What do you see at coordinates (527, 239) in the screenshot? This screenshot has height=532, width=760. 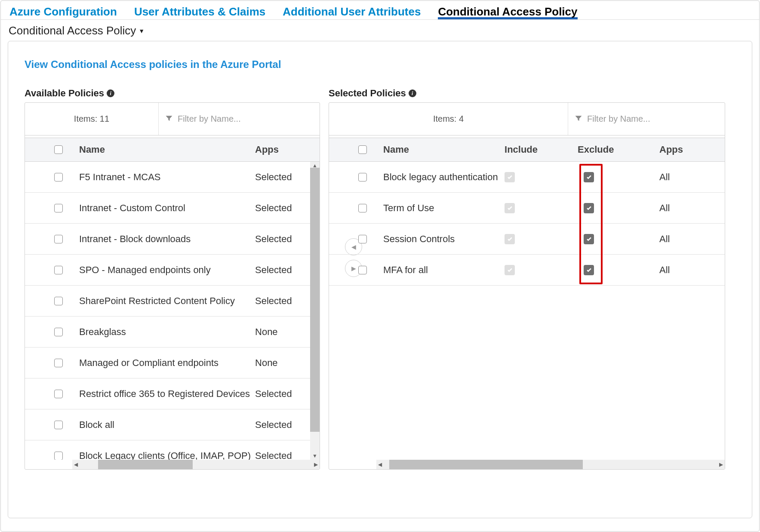 I see `table-row: Session ControlsAll` at bounding box center [527, 239].